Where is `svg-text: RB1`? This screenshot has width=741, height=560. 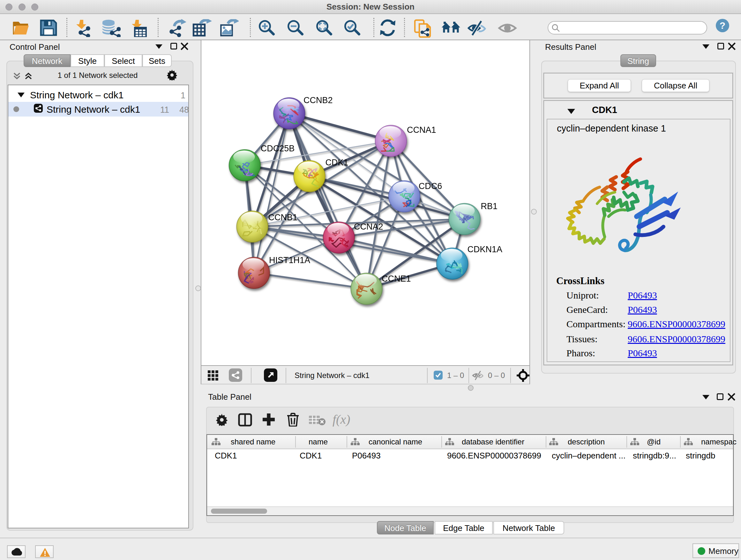
svg-text: RB1 is located at coordinates (489, 206).